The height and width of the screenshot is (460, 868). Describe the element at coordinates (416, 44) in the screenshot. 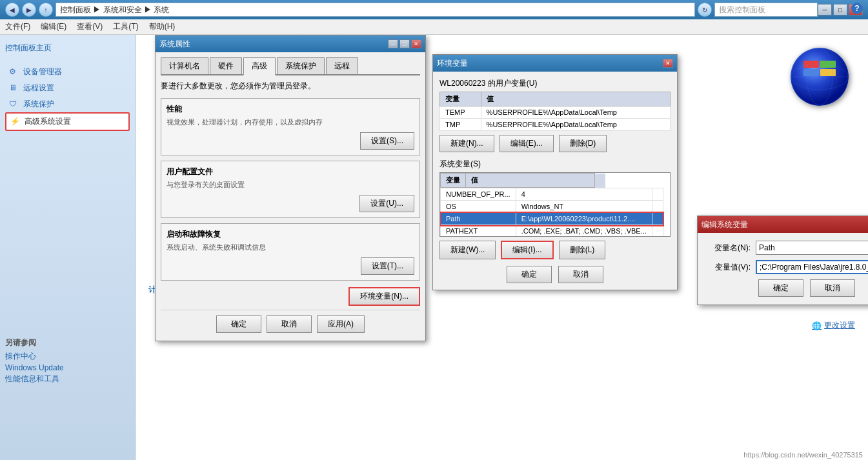

I see `sys-prop-close: ✕` at that location.